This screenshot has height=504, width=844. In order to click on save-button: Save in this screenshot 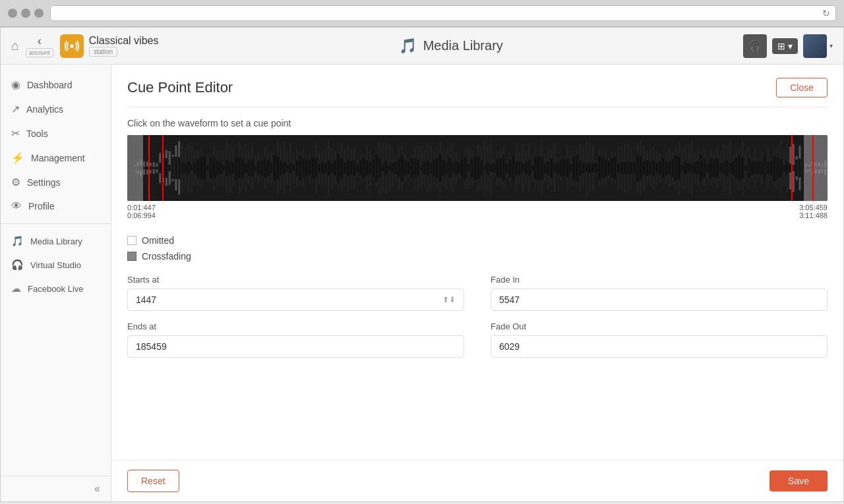, I will do `click(799, 481)`.